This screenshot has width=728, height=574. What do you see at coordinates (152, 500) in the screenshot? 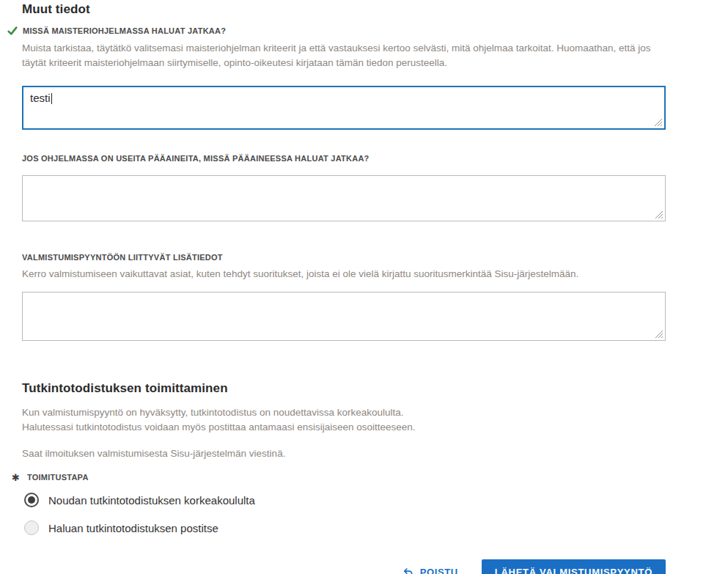
I see `radio-option-pickup-label: Noudan tutkintotodistuksen korkeakoulult…` at bounding box center [152, 500].